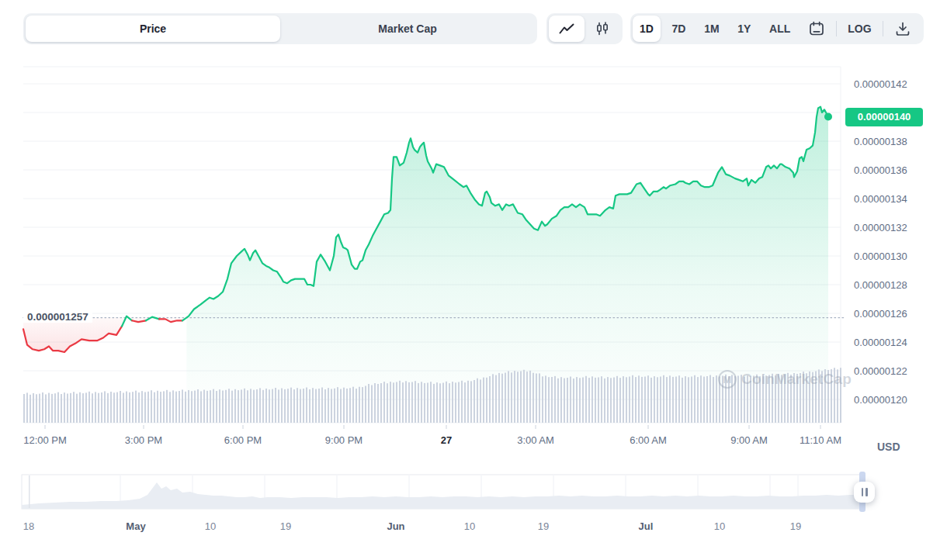 The width and height of the screenshot is (947, 560). I want to click on brush-pause-button, so click(865, 492).